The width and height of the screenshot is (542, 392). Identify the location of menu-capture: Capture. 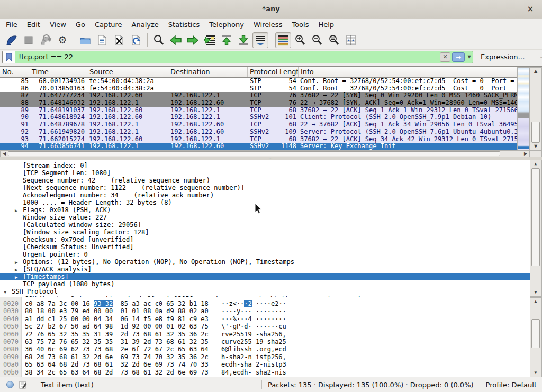
(109, 25).